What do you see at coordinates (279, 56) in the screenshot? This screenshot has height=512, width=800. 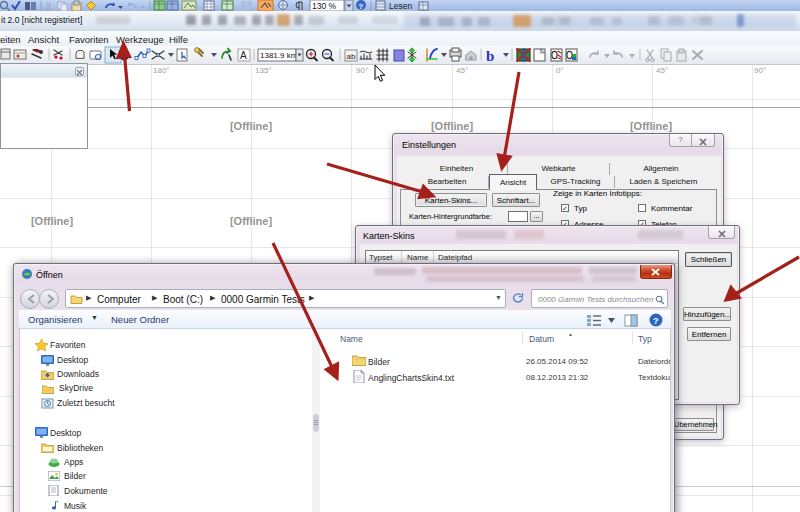 I see `svg-text: 1381.9 km` at bounding box center [279, 56].